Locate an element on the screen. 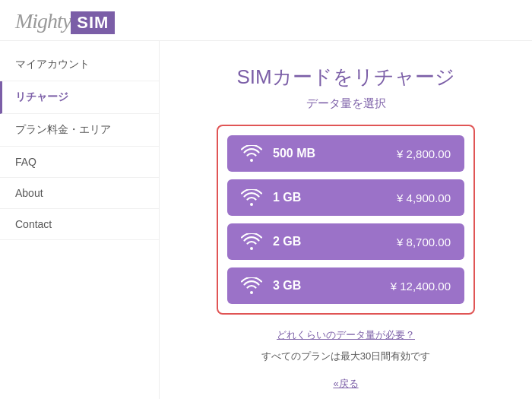  plan-label-1gb: 1 GB is located at coordinates (334, 198).